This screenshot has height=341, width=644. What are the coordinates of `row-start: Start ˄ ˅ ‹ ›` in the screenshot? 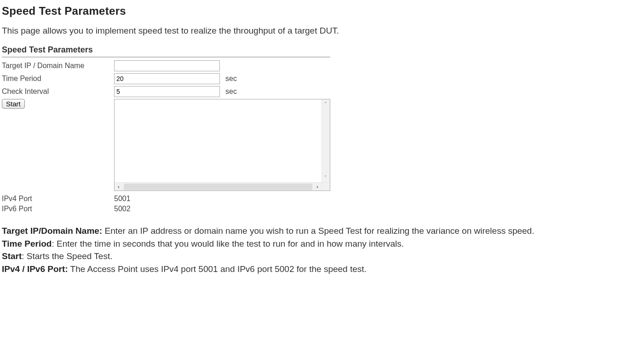 It's located at (166, 145).